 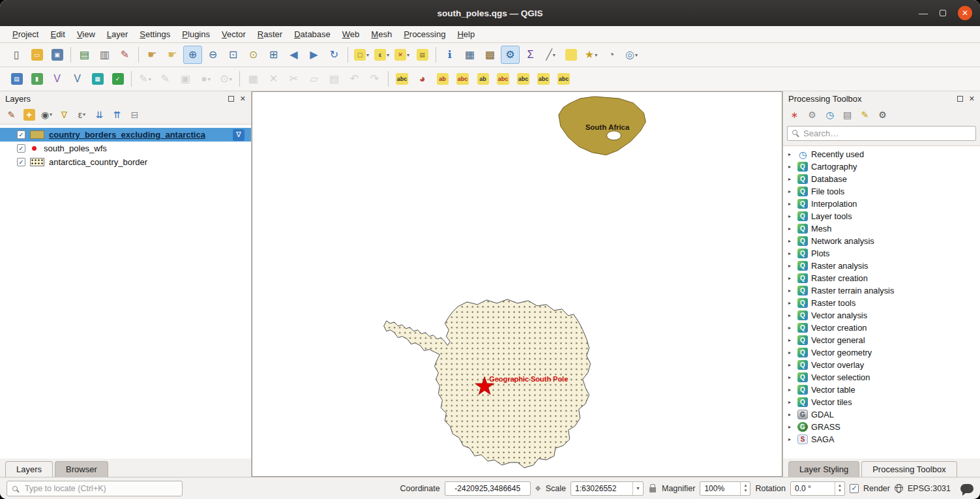 I want to click on show-hidden-labels-icon: abc, so click(x=463, y=79).